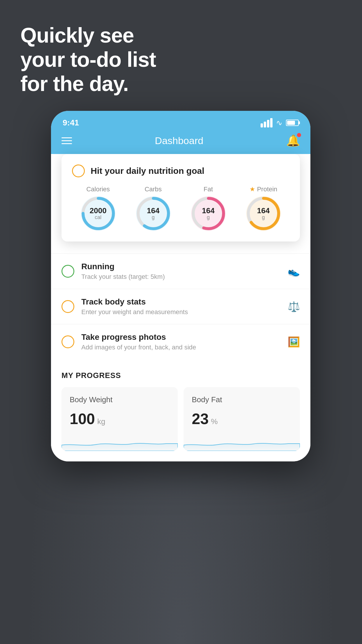 This screenshot has height=644, width=362. I want to click on progress-unit: %, so click(215, 422).